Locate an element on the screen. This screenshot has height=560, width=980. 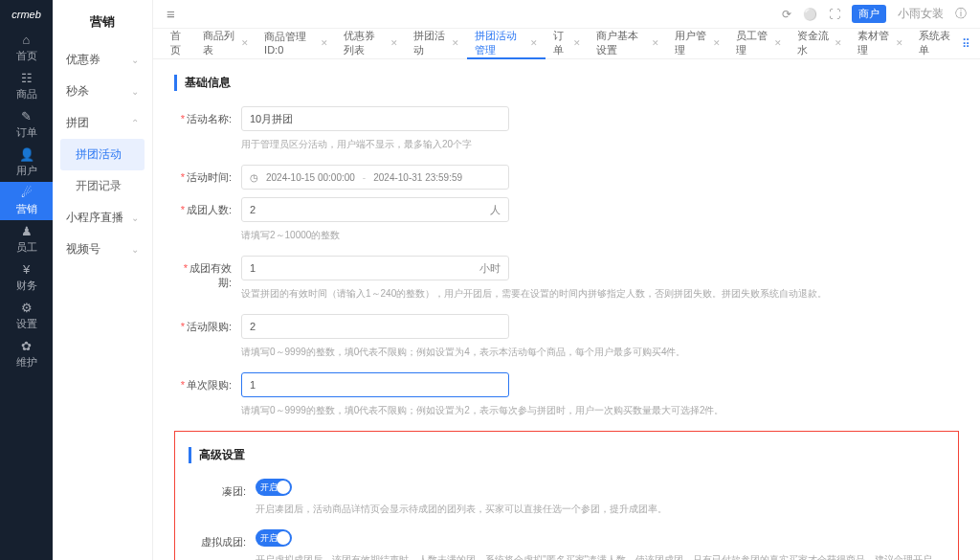
input-people: 人 is located at coordinates (375, 210).